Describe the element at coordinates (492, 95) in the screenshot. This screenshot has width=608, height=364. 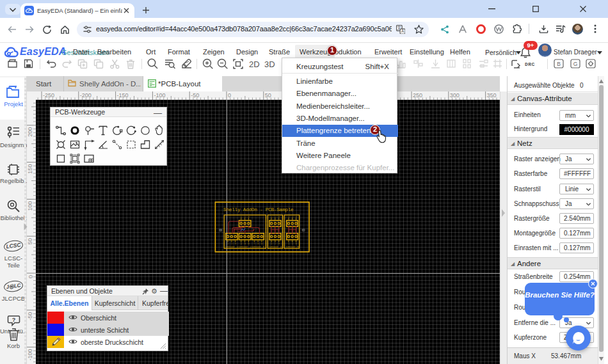
I see `svg-text: 350` at that location.